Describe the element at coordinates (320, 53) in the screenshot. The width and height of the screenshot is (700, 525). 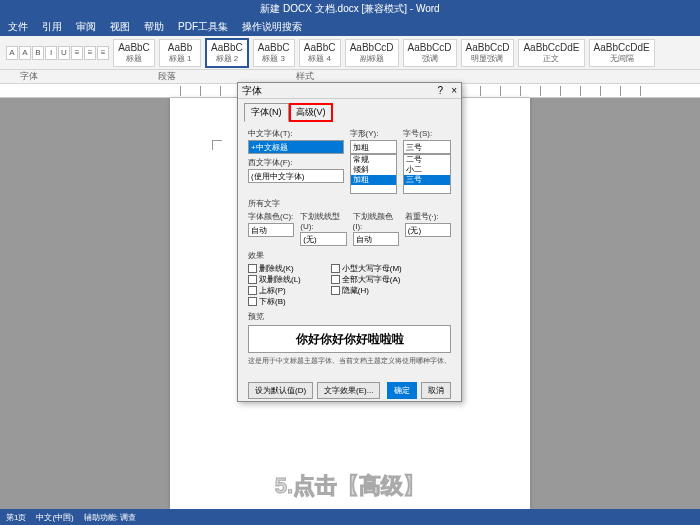
I see `style-h4: AaBbC标题 4` at that location.